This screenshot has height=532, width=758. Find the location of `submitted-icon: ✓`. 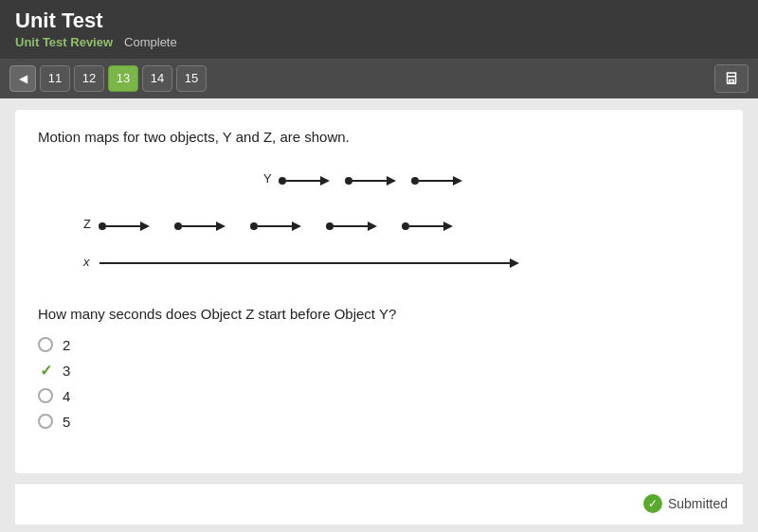

submitted-icon: ✓ is located at coordinates (653, 504).